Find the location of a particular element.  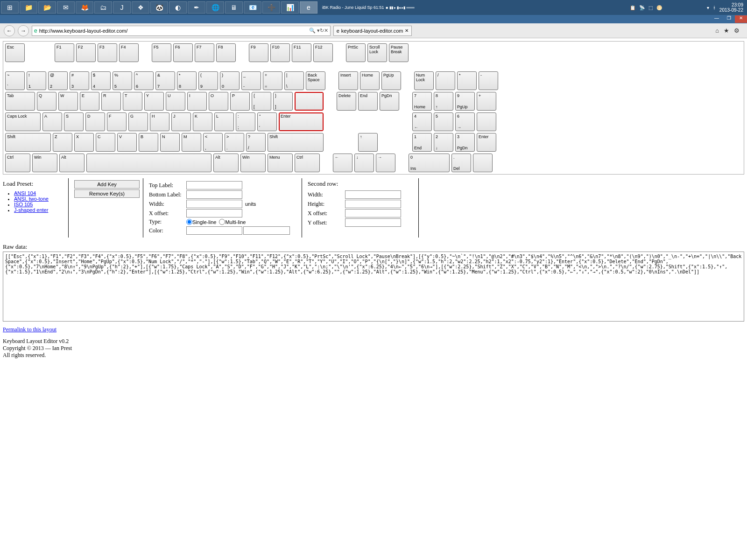

task-outlook: 📧 is located at coordinates (253, 7).